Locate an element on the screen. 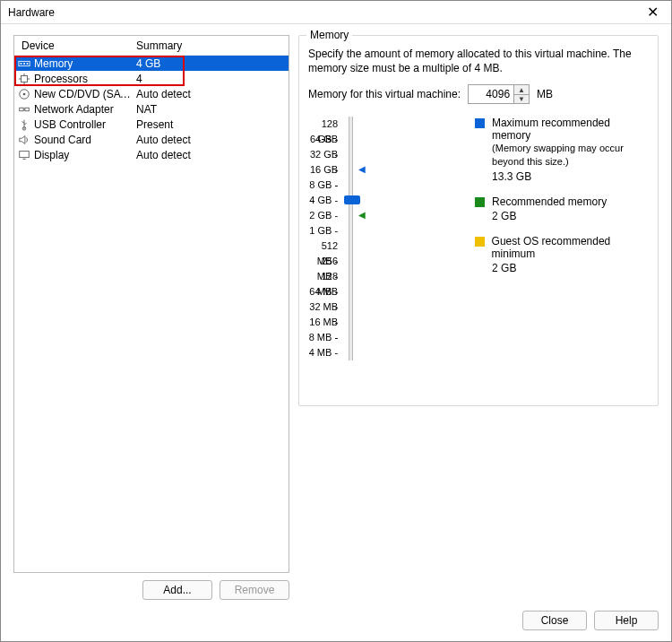 The image size is (672, 642). device-name: Network Adapter is located at coordinates (83, 109).